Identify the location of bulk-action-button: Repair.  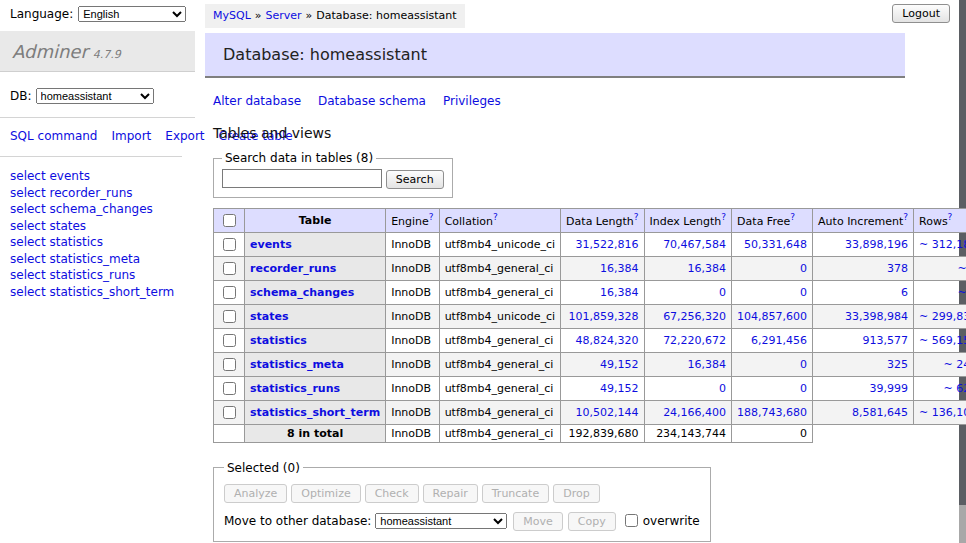
(450, 494).